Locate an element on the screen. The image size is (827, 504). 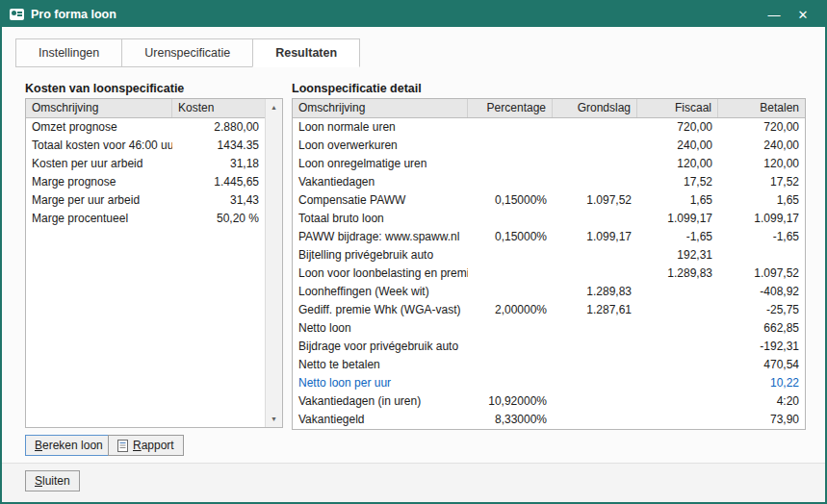
table-row: Totaal bruto loon1.099,171.099,17 is located at coordinates (549, 219).